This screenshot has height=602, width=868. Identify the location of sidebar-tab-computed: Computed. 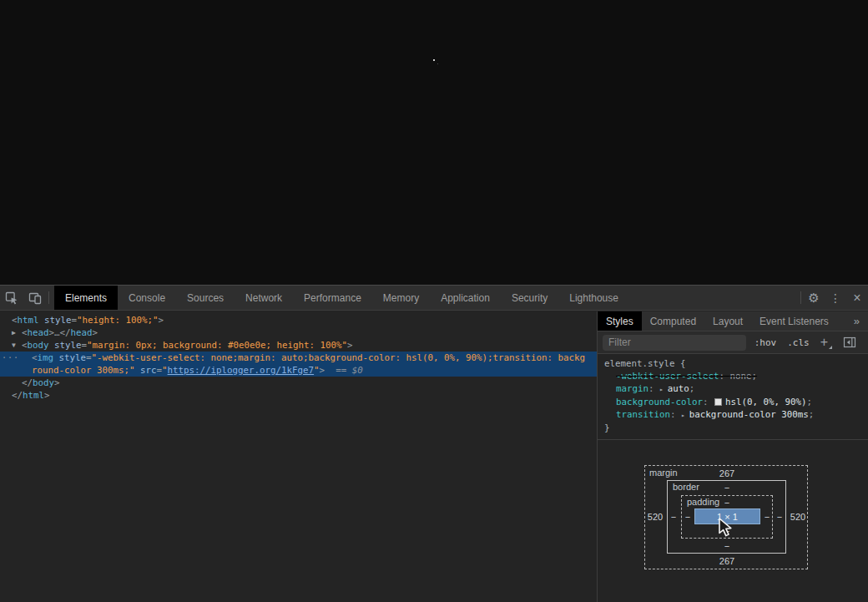
(673, 321).